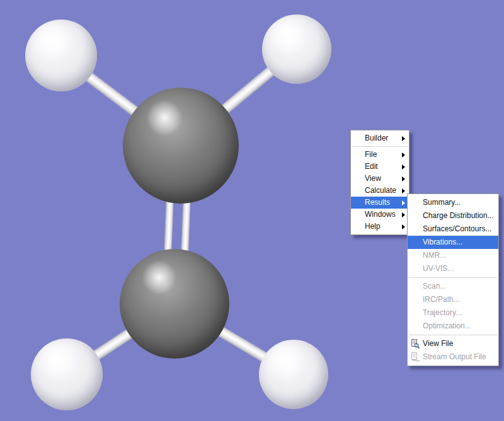 The height and width of the screenshot is (421, 504). I want to click on submenu-item-uv-vis: UV-VIS..., so click(453, 268).